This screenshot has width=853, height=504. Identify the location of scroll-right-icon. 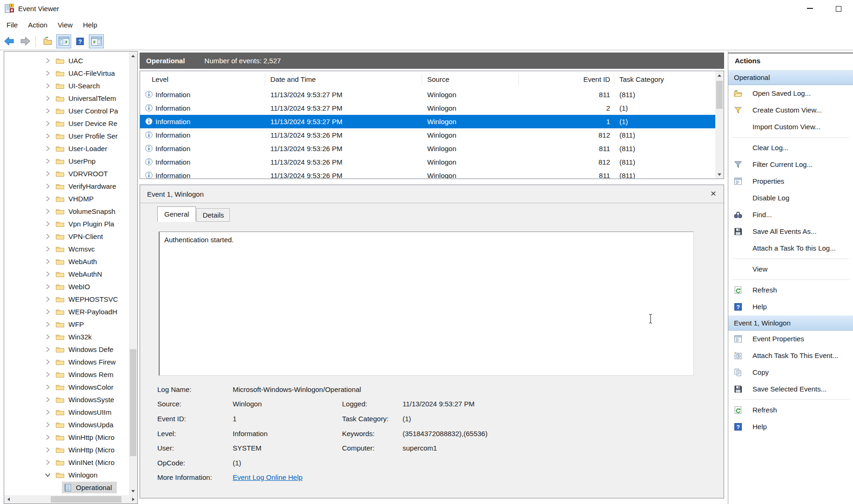
(133, 499).